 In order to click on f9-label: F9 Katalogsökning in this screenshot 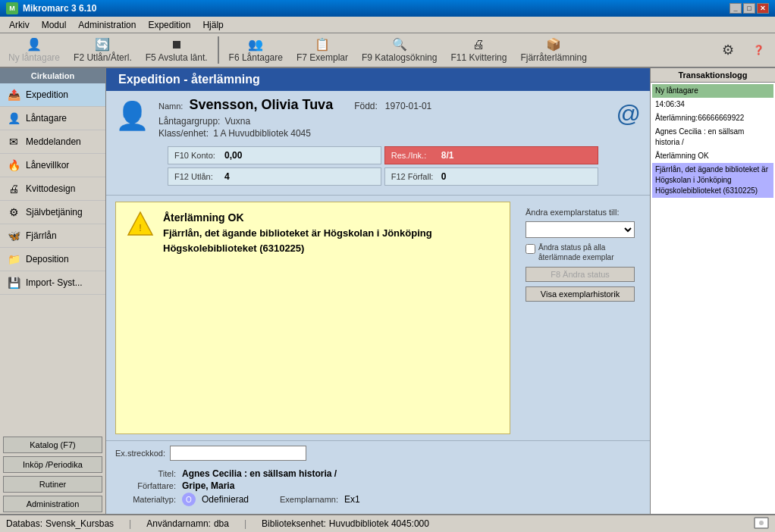, I will do `click(399, 58)`.